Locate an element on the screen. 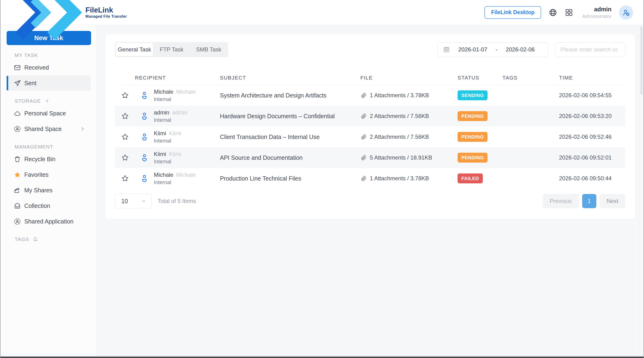 This screenshot has height=358, width=644. column-header-subject: SUBJECT is located at coordinates (290, 78).